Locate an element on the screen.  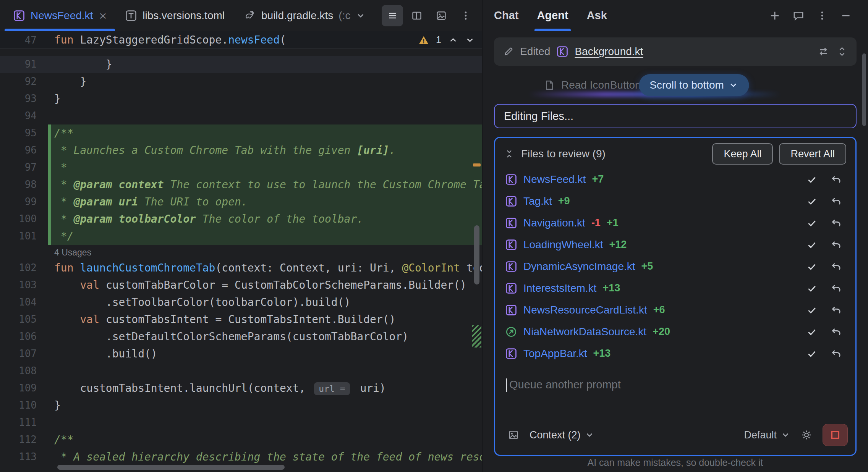
warning-icon is located at coordinates (424, 40).